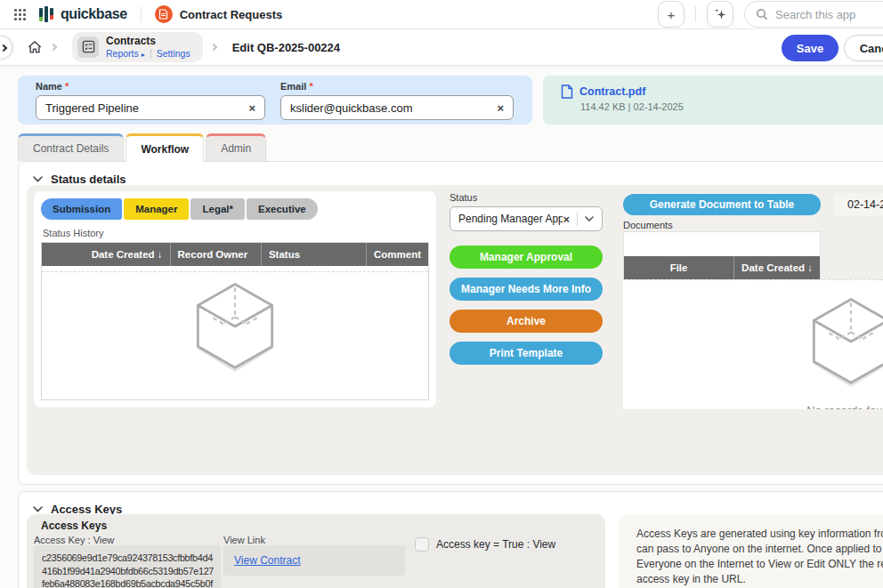 This screenshot has width=883, height=588. Describe the element at coordinates (53, 47) in the screenshot. I see `breadcrumb-separator-icon` at that location.